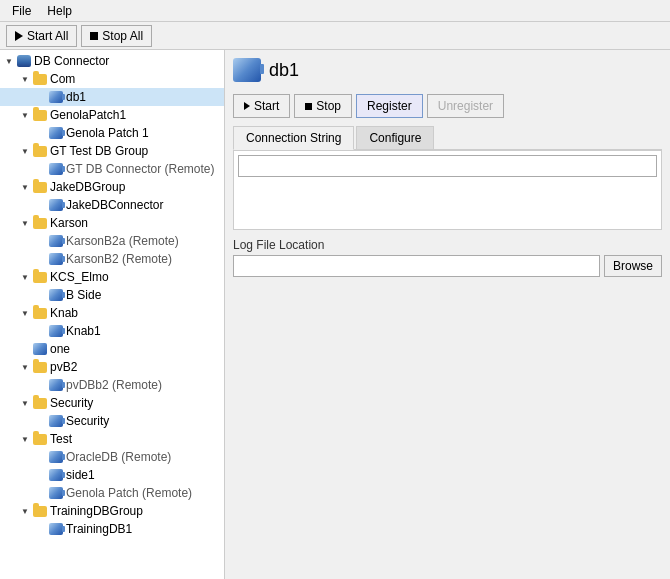 This screenshot has height=579, width=670. Describe the element at coordinates (112, 295) in the screenshot. I see `tree-node-bside: B Side` at that location.